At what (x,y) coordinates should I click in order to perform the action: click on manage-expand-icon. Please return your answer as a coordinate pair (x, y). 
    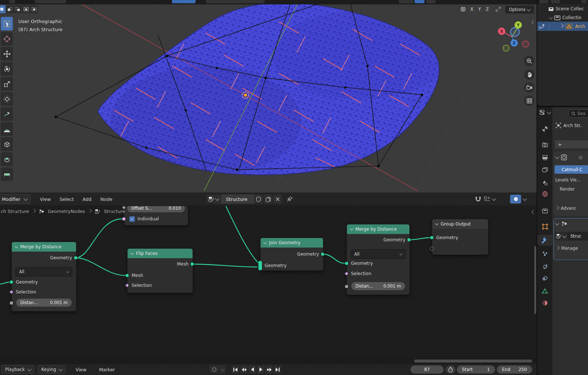
    Looking at the image, I should click on (557, 248).